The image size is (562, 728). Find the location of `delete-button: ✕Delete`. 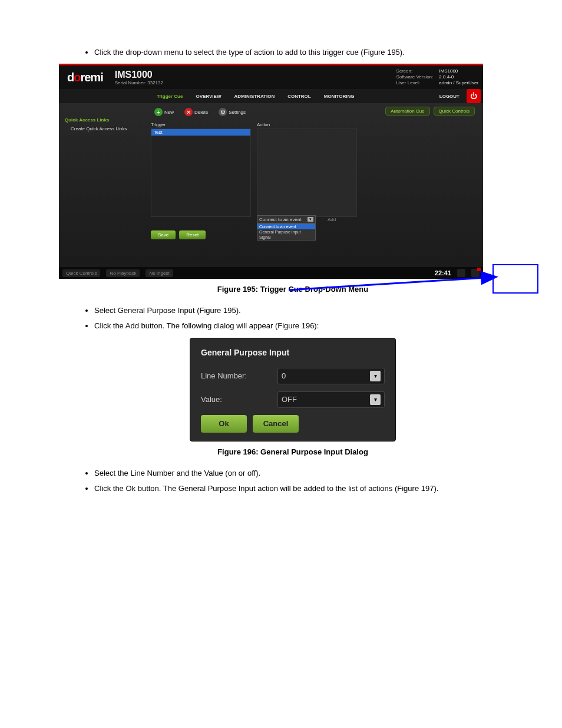

delete-button: ✕Delete is located at coordinates (196, 112).